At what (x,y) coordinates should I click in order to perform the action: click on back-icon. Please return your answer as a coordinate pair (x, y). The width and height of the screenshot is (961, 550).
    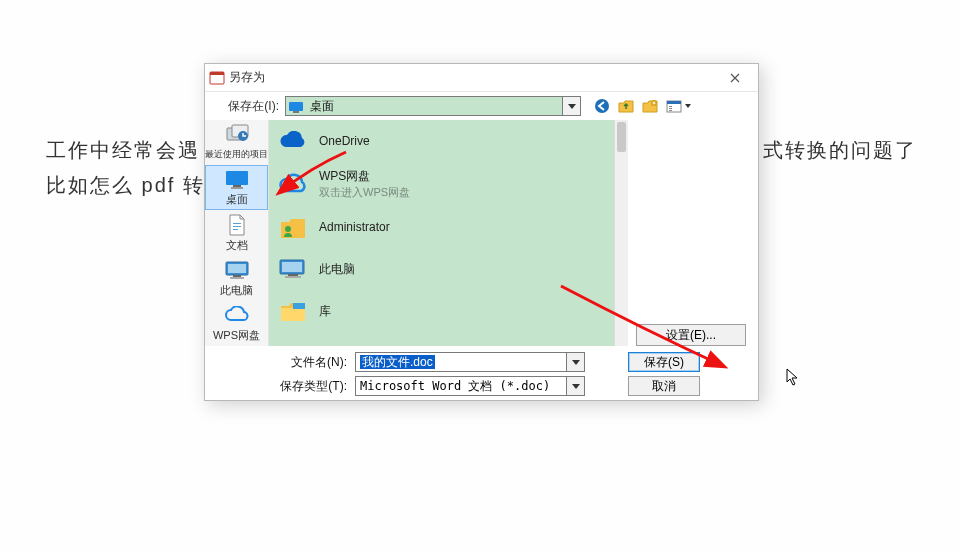
    Looking at the image, I should click on (602, 106).